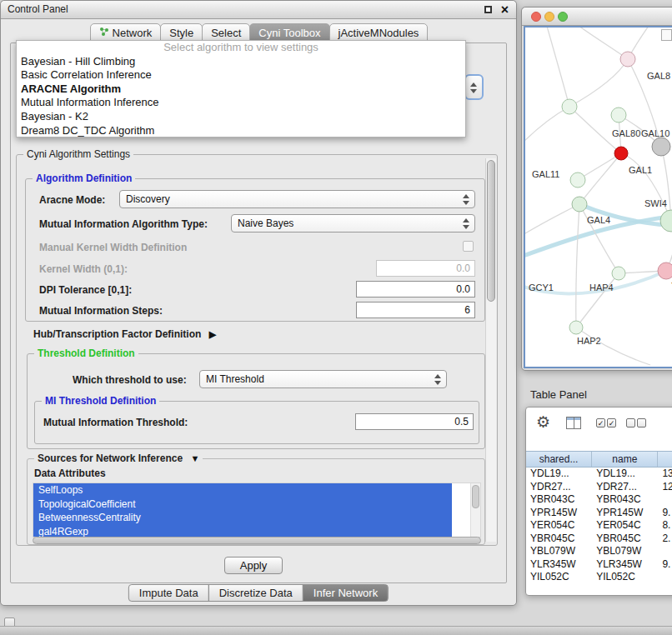 This screenshot has width=672, height=635. I want to click on combo-value: MI Threshold, so click(235, 379).